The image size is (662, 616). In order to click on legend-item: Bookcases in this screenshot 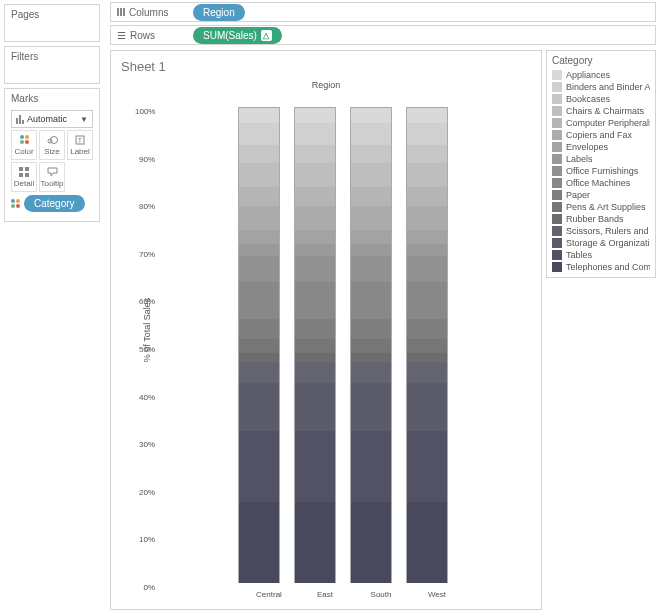, I will do `click(601, 99)`.